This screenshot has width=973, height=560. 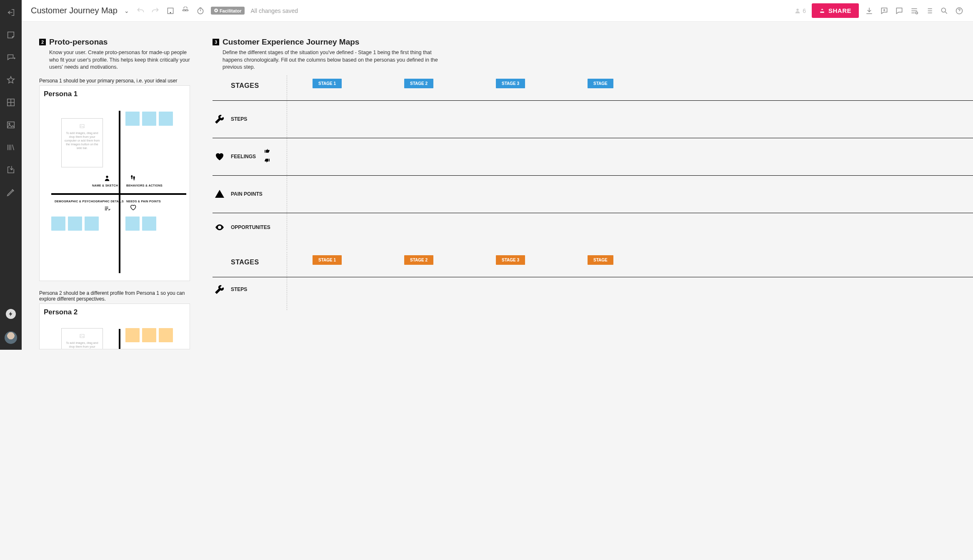 I want to click on warning-icon, so click(x=220, y=194).